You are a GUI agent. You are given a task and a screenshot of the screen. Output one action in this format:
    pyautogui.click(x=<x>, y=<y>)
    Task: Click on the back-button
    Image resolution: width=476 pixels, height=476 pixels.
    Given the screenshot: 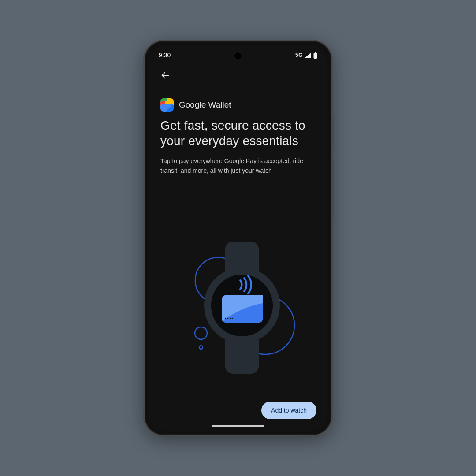 What is the action you would take?
    pyautogui.click(x=165, y=76)
    